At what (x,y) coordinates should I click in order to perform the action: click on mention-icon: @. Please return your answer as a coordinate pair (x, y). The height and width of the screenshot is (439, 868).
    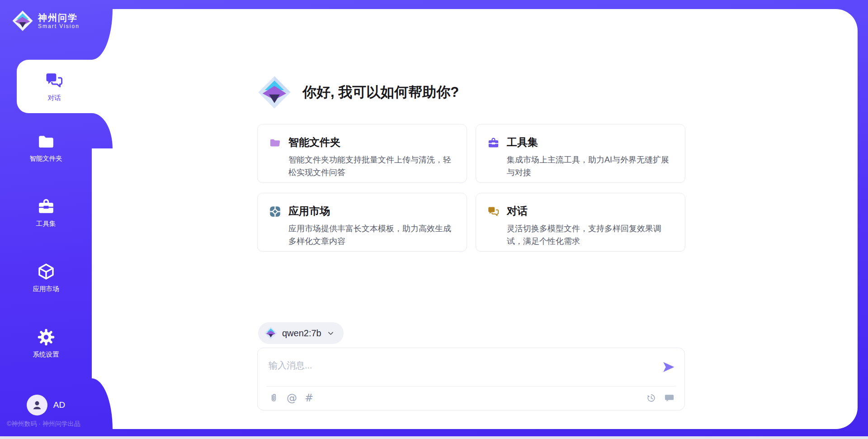
    Looking at the image, I should click on (292, 398).